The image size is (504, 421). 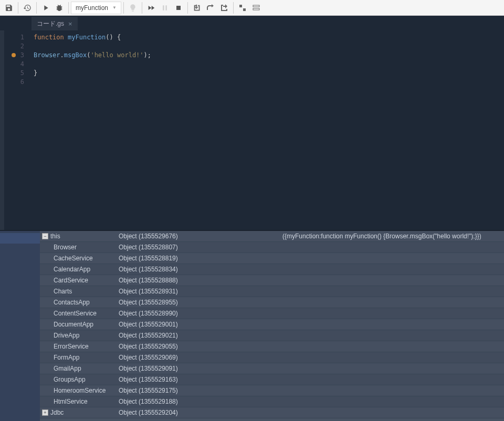 What do you see at coordinates (16, 64) in the screenshot?
I see `line-number: 4` at bounding box center [16, 64].